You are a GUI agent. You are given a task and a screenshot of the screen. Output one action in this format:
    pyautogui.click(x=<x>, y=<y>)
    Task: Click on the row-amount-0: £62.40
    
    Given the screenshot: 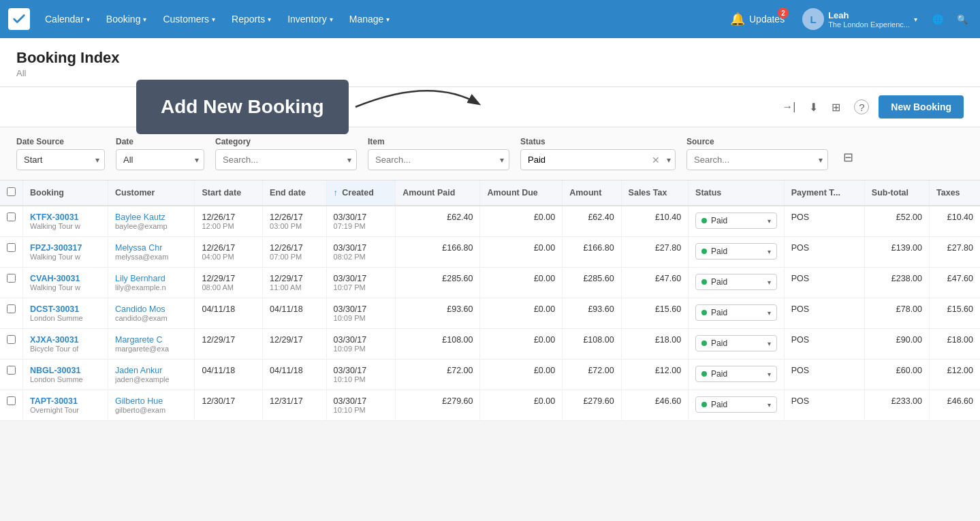 What is the action you would take?
    pyautogui.click(x=592, y=221)
    